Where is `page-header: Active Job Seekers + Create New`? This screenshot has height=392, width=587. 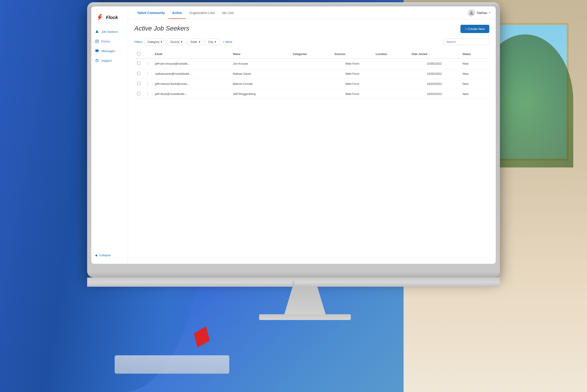 page-header: Active Job Seekers + Create New is located at coordinates (312, 29).